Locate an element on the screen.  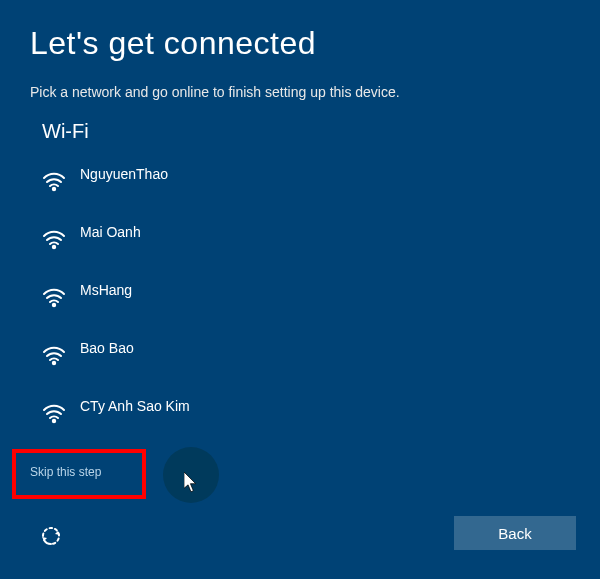
network-name: NguyuenThao is located at coordinates (124, 174).